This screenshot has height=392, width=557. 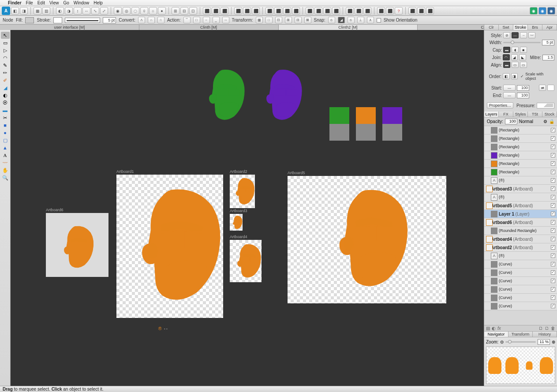 I want to click on persona-icon: ◉, so click(x=542, y=11).